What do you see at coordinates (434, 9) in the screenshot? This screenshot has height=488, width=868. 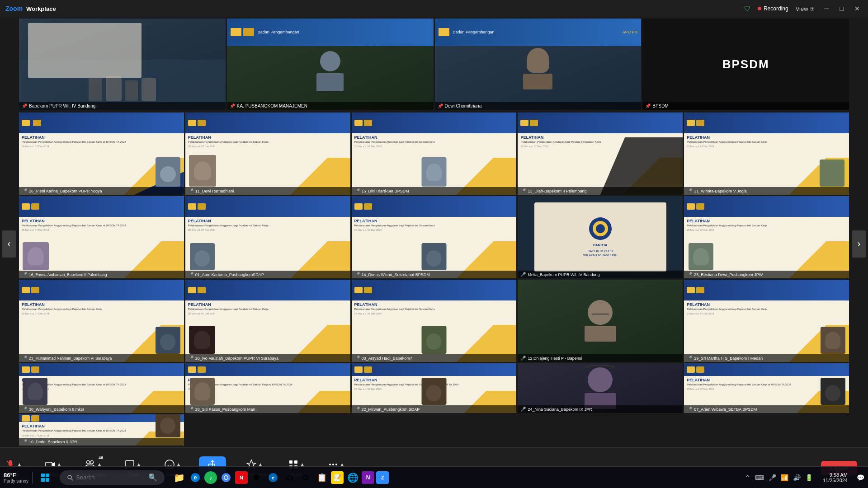 I see `title-bar: Zoom Workplace 🛡 Recording View ⊞ ─ □ ✕` at bounding box center [434, 9].